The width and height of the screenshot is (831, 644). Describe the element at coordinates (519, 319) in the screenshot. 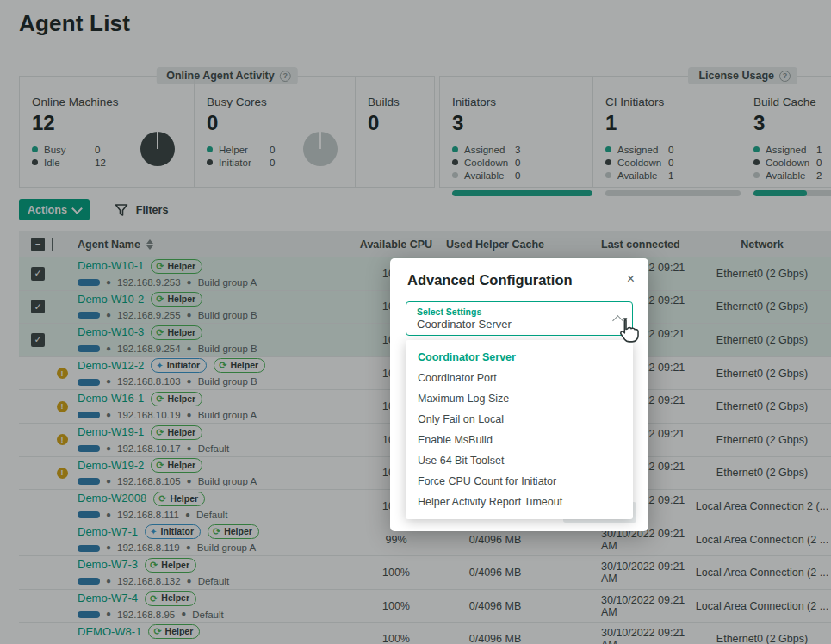

I see `settings-select: Select Settings Coordinator Server` at that location.